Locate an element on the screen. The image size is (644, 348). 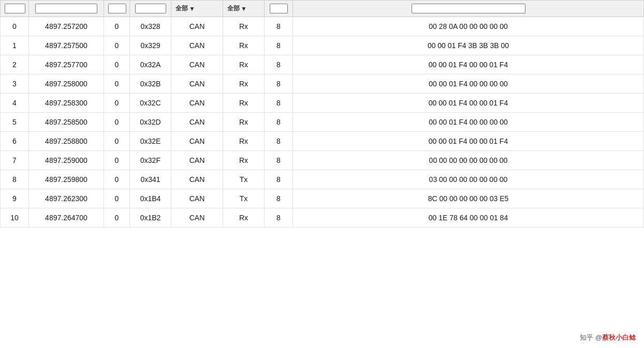
cell-time: 4897.264700 is located at coordinates (66, 218).